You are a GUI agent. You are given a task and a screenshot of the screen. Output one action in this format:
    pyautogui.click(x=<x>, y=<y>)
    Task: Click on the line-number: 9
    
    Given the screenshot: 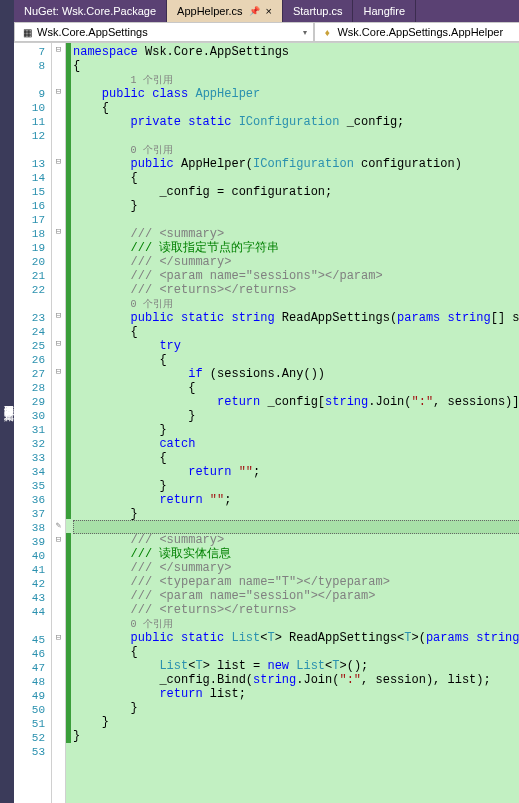 What is the action you would take?
    pyautogui.click(x=32, y=94)
    